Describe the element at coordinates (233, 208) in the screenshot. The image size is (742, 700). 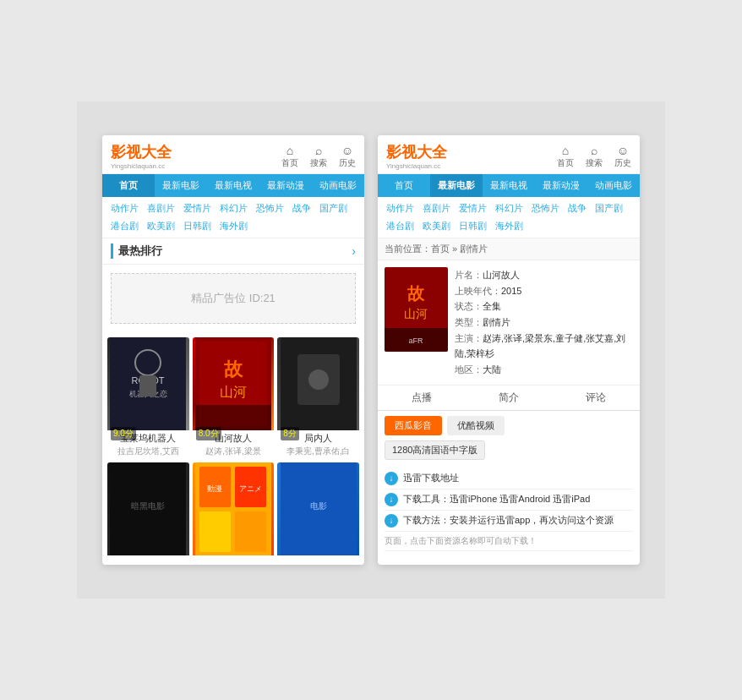
I see `left-sub-scifi: 科幻片` at that location.